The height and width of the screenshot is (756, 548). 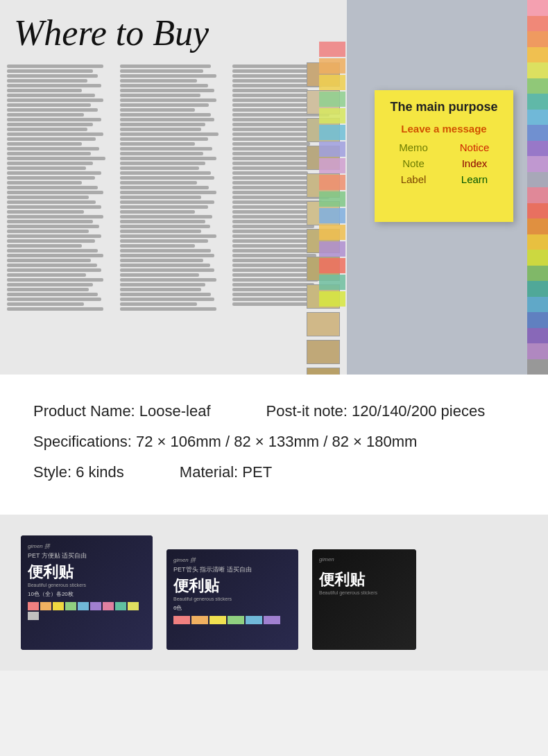 I want to click on sticker-g, so click(x=71, y=606).